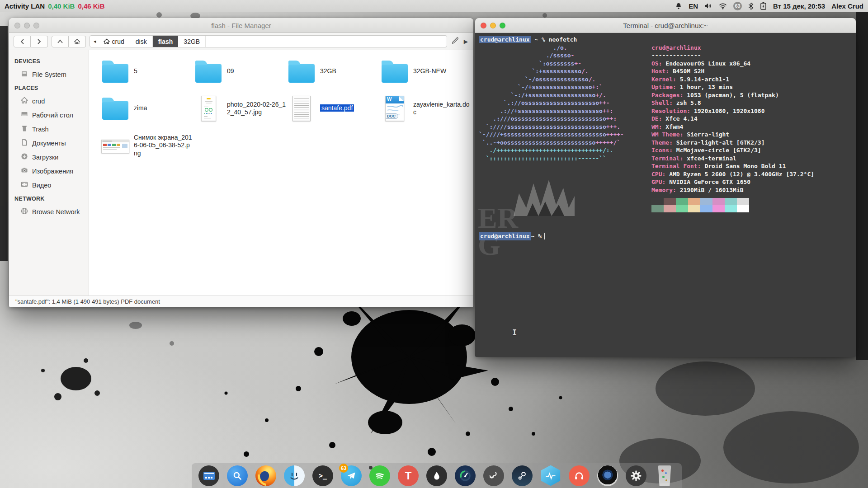 The height and width of the screenshot is (488, 868). Describe the element at coordinates (39, 42) in the screenshot. I see `forward-button` at that location.